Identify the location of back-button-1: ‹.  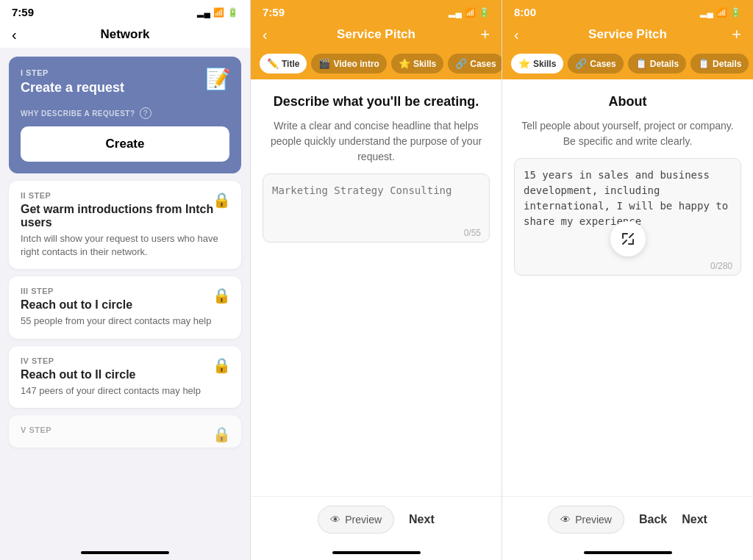
(15, 35).